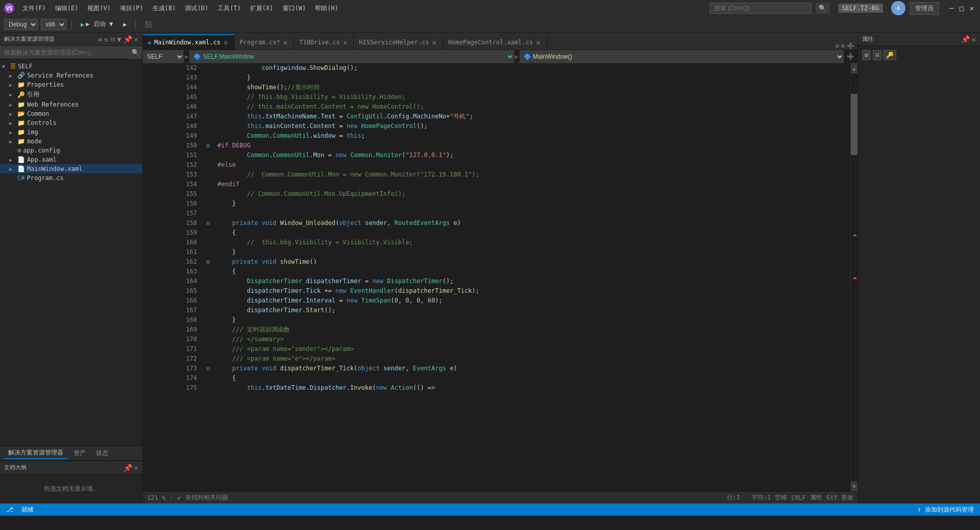 The width and height of the screenshot is (980, 530). Describe the element at coordinates (13, 66) in the screenshot. I see `solution-icon: ☰` at that location.